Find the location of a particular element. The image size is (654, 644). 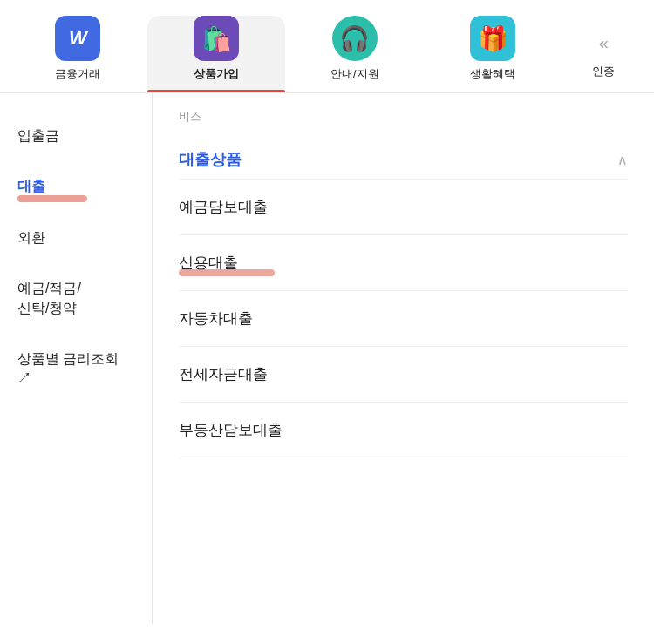

chevron-left-icon: « is located at coordinates (603, 44).